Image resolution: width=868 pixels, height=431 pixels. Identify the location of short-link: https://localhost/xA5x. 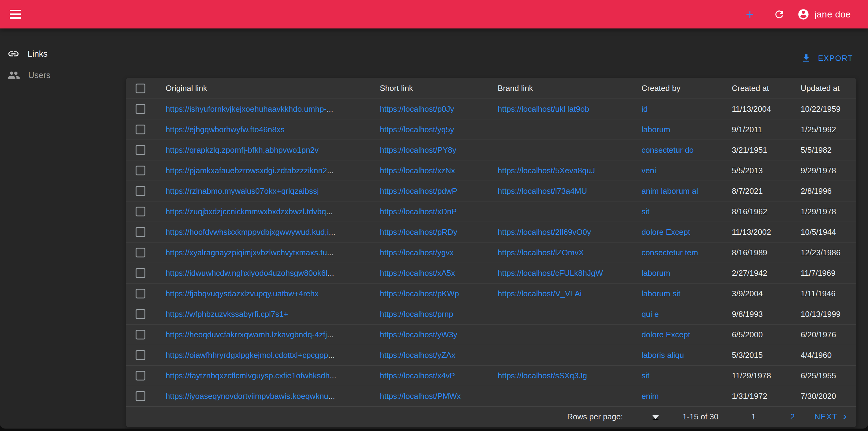
(417, 273).